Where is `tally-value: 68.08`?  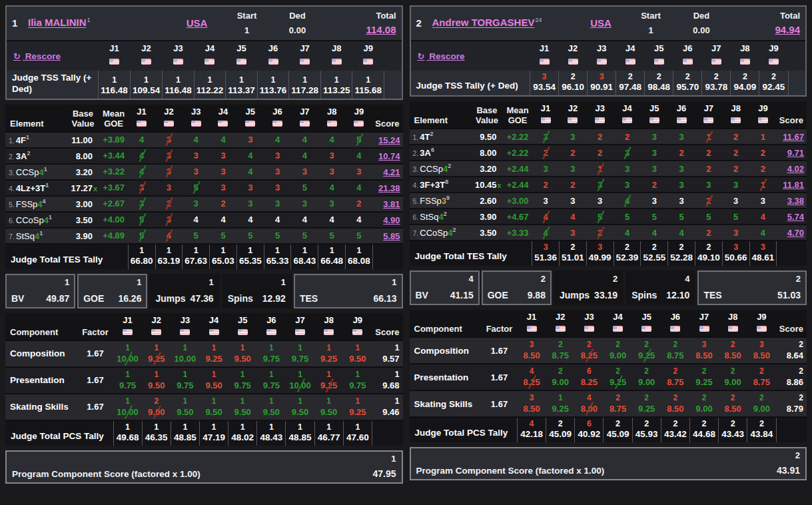 tally-value: 68.08 is located at coordinates (359, 261).